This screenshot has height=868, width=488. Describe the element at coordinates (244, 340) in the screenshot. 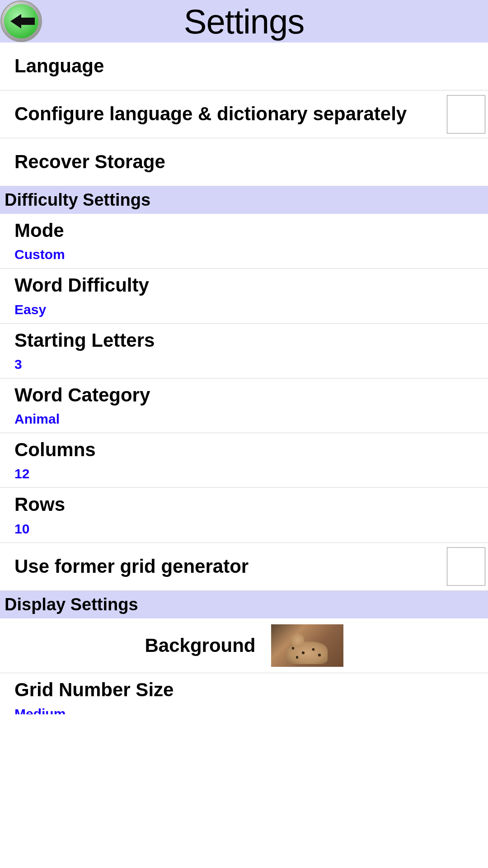

I see `starting-letters-label: Starting Letters` at that location.